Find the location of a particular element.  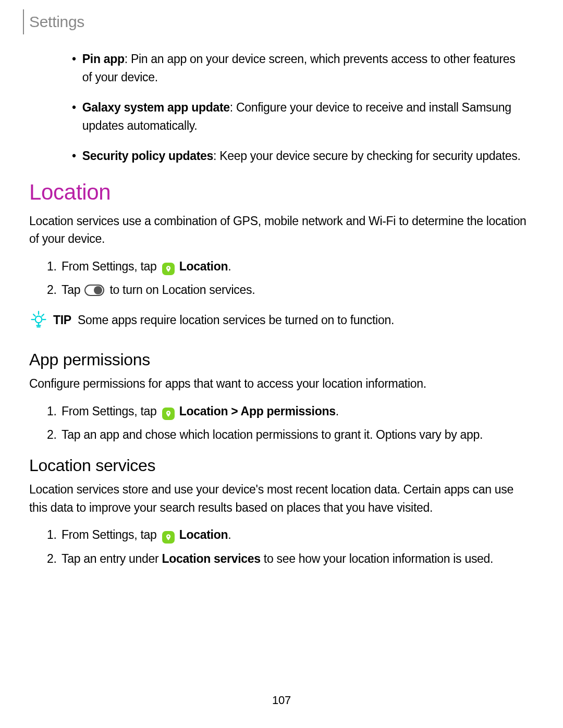

step-text: Tap an app and chose which location perm… is located at coordinates (298, 435).